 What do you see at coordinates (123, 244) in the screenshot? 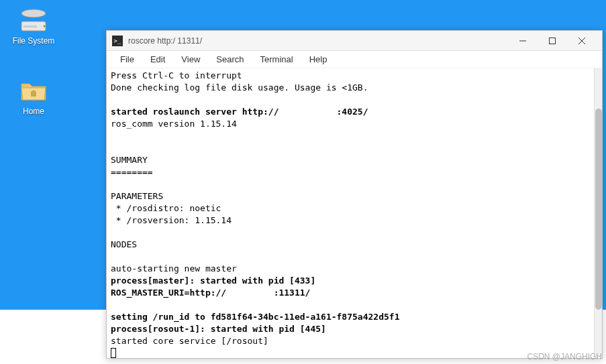
I see `terminal-line: NODES` at bounding box center [123, 244].